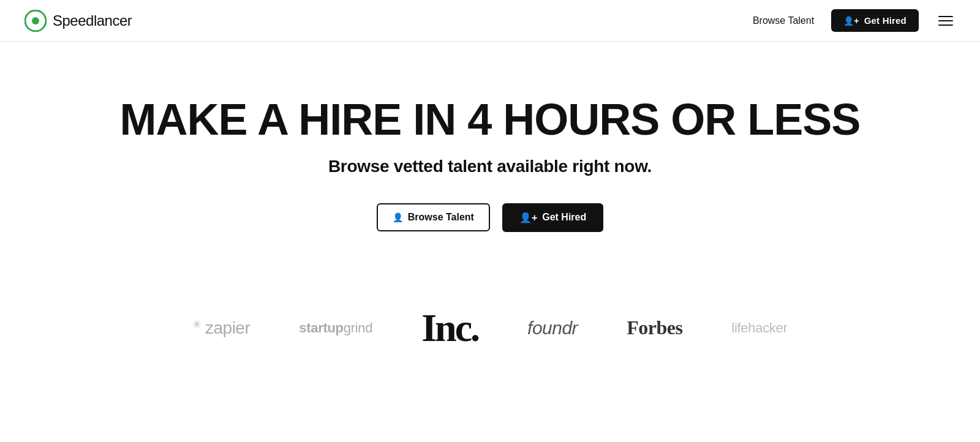 The image size is (980, 442). What do you see at coordinates (450, 328) in the screenshot?
I see `inc-text: Inc.` at bounding box center [450, 328].